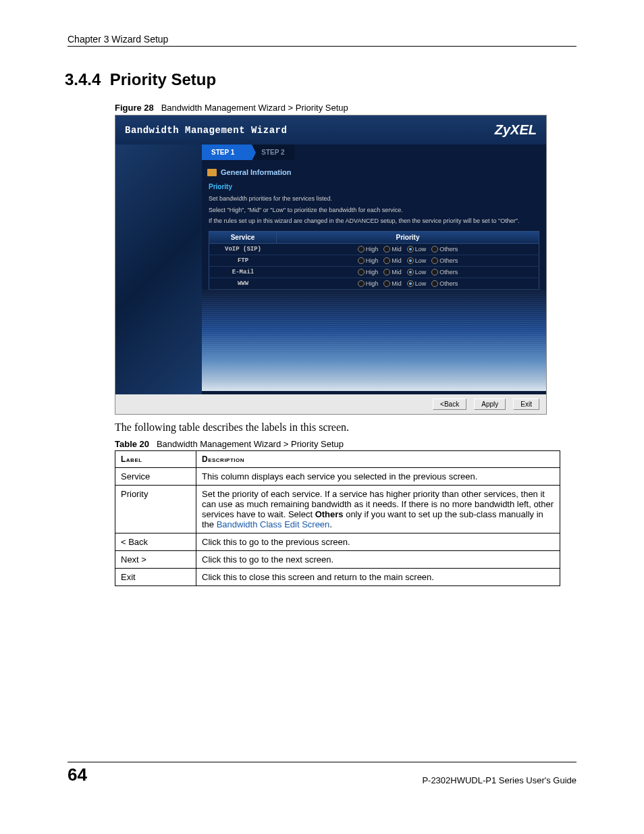 The width and height of the screenshot is (644, 834). What do you see at coordinates (375, 172) in the screenshot?
I see `wizard-subhead: General Information` at bounding box center [375, 172].